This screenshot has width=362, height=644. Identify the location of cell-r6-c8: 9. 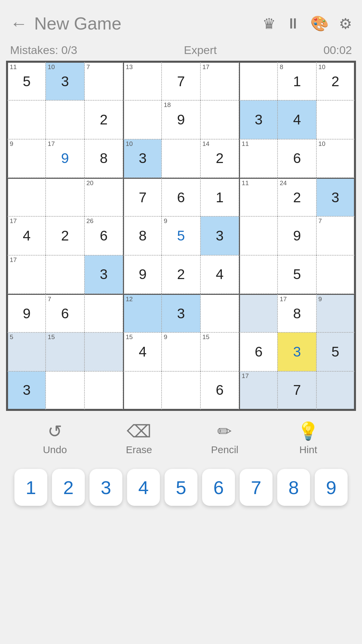
(336, 313).